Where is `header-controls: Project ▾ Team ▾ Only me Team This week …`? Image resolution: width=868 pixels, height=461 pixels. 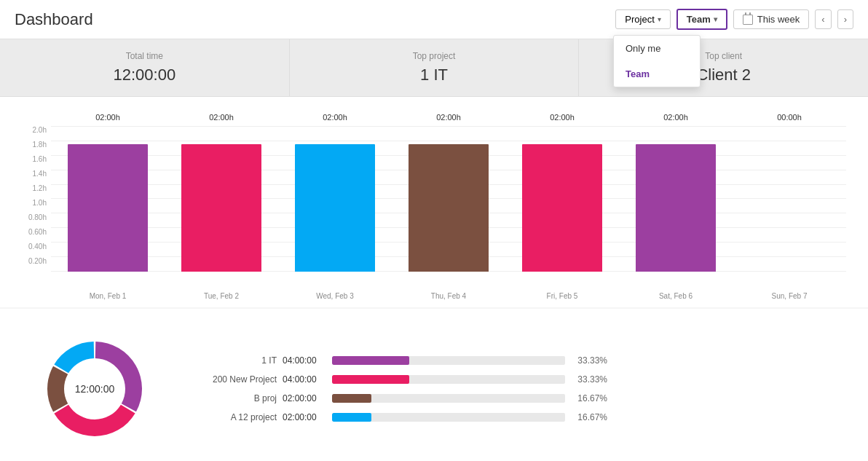
header-controls: Project ▾ Team ▾ Only me Team This week … is located at coordinates (734, 19).